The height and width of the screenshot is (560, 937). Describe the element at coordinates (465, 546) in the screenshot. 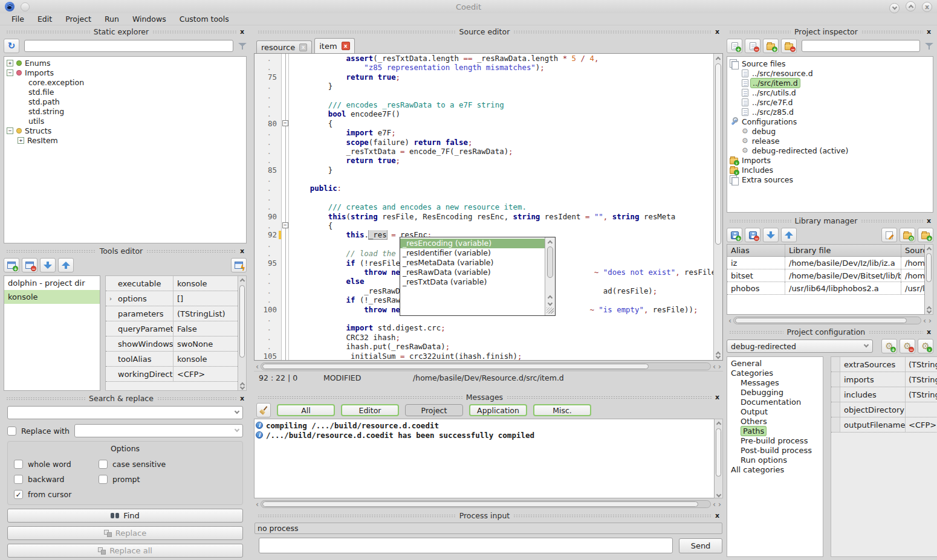

I see `process-input-field` at that location.